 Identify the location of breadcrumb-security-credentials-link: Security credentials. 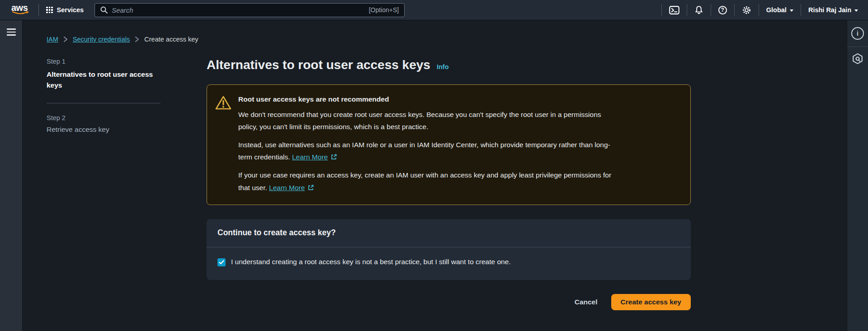
(101, 39).